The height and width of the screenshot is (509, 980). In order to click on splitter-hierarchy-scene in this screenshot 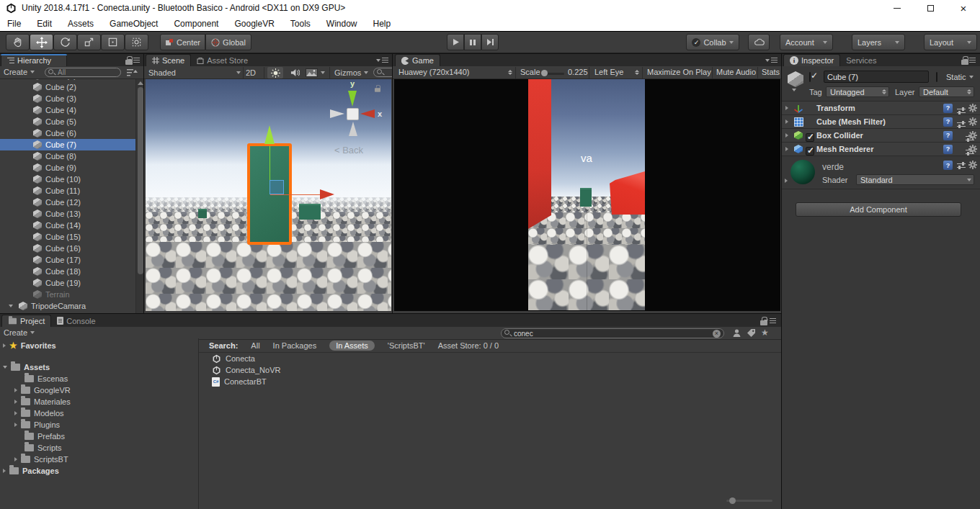, I will do `click(144, 184)`.